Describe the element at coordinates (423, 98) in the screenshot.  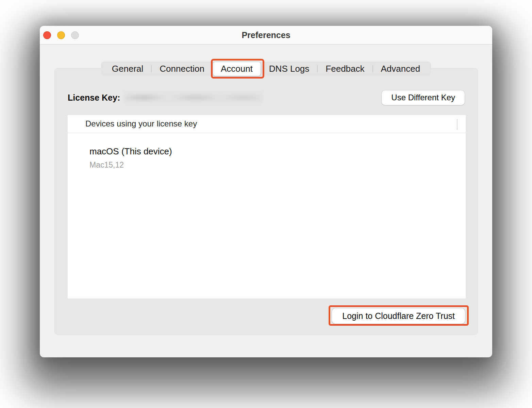
I see `use-different-key-button: Use Different Key` at that location.